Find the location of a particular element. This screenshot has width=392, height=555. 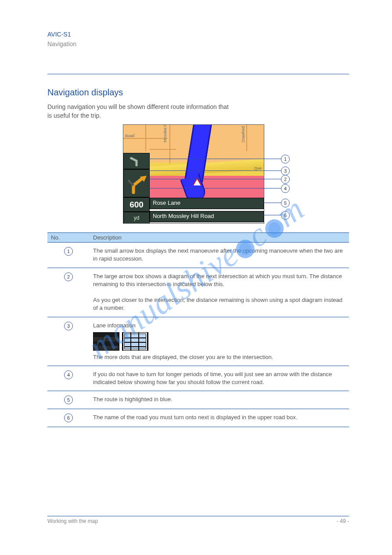

callout-number: 3 is located at coordinates (68, 326).